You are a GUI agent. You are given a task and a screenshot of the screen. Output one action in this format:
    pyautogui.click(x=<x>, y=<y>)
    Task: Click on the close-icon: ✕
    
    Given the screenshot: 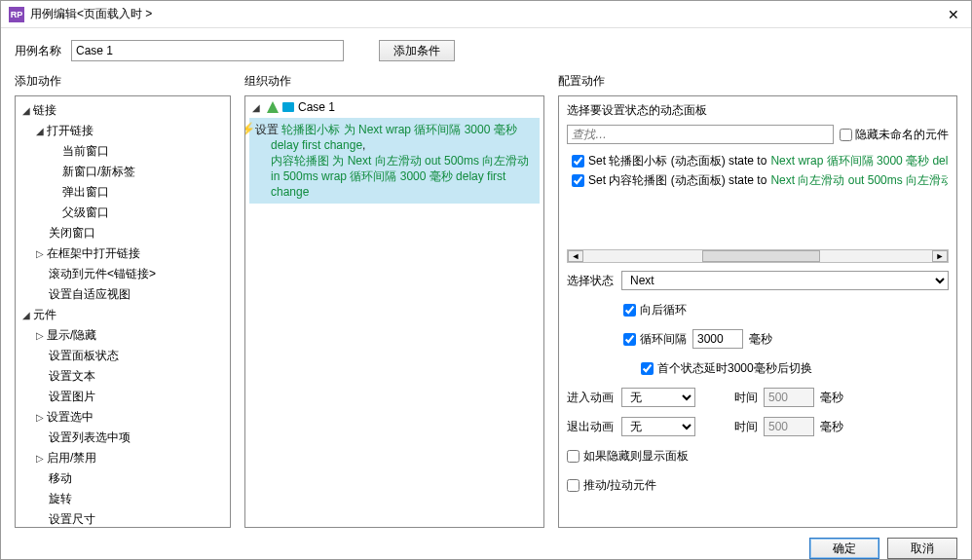 What is the action you would take?
    pyautogui.click(x=953, y=15)
    